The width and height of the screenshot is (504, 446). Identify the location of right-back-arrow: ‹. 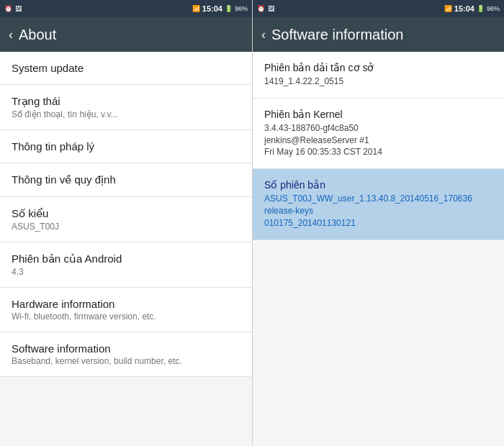
(264, 35).